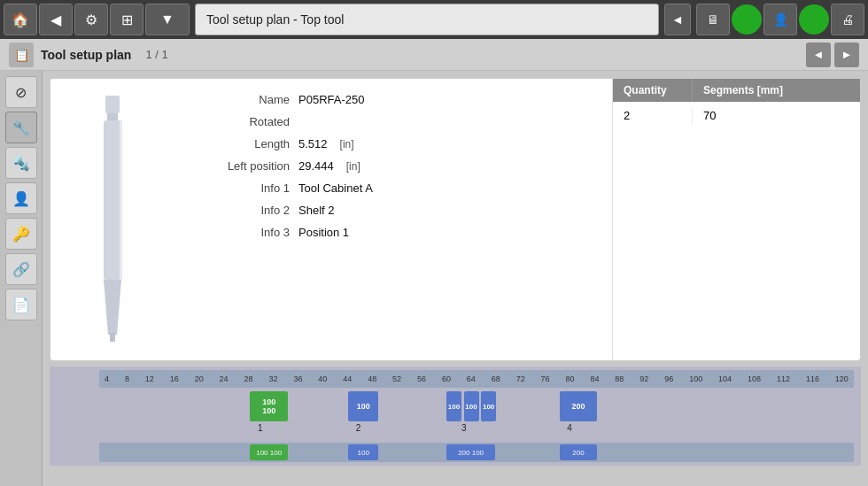 This screenshot has width=868, height=486. What do you see at coordinates (269, 452) in the screenshot?
I see `bottom-seg-1: 100 100` at bounding box center [269, 452].